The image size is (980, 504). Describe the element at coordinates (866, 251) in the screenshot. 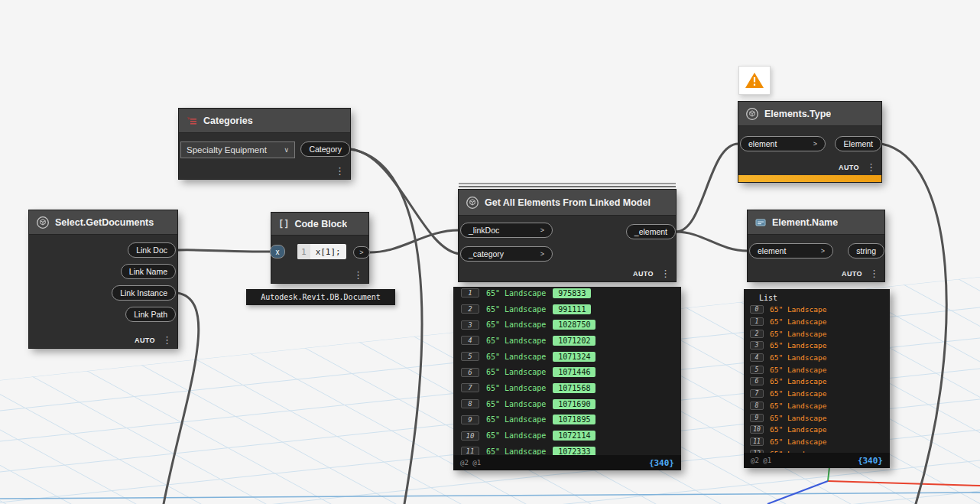

I see `output-port-string: string` at that location.